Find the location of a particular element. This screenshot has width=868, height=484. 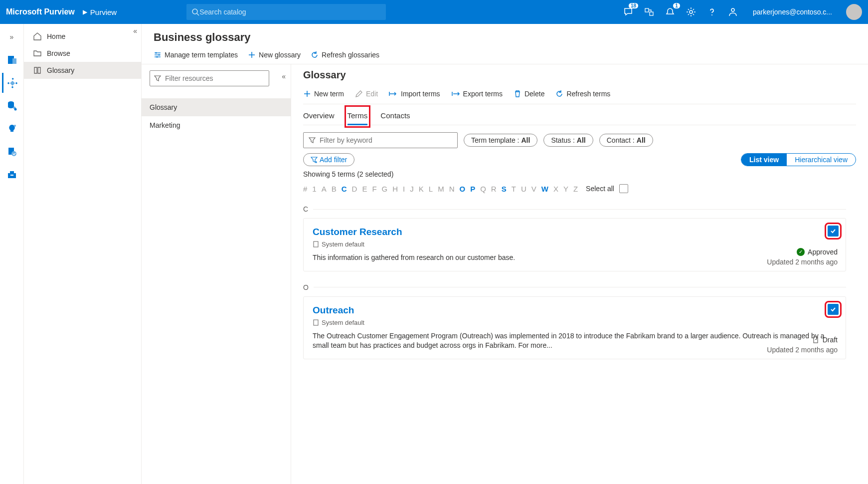

tab-terms: Terms is located at coordinates (358, 117).